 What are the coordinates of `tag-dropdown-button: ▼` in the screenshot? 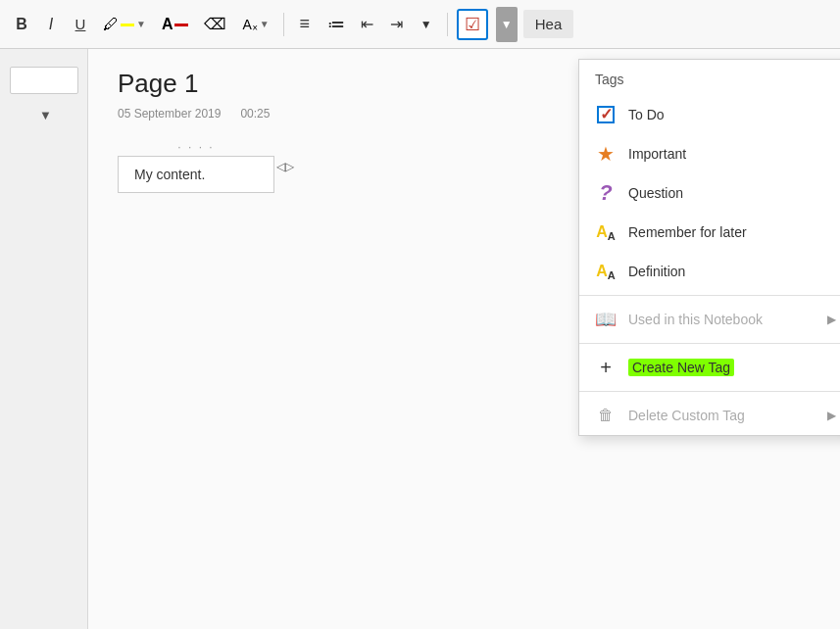 It's located at (507, 24).